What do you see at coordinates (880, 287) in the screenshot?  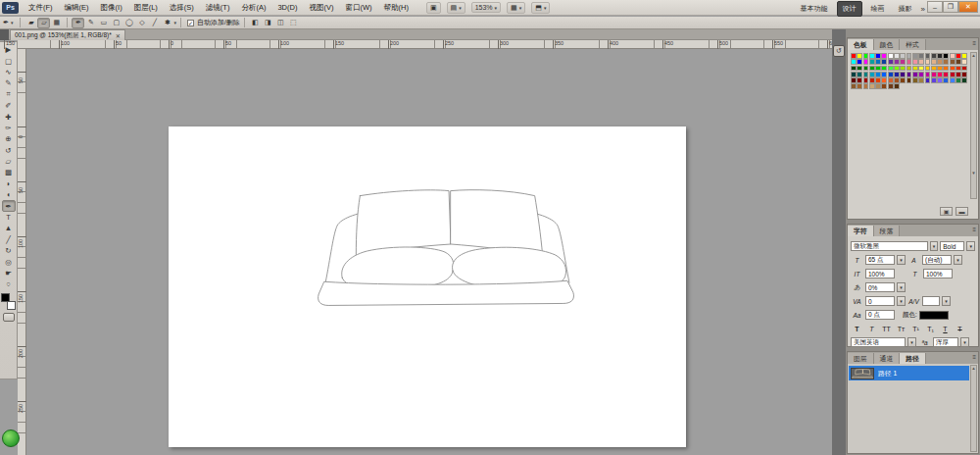 I see `tsume-select: 0%` at bounding box center [880, 287].